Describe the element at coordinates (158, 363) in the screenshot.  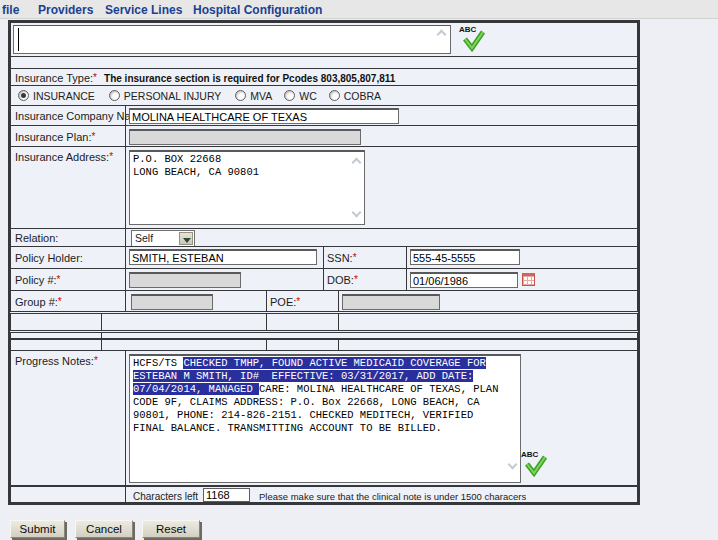
I see `note-text: HCFS/TS` at that location.